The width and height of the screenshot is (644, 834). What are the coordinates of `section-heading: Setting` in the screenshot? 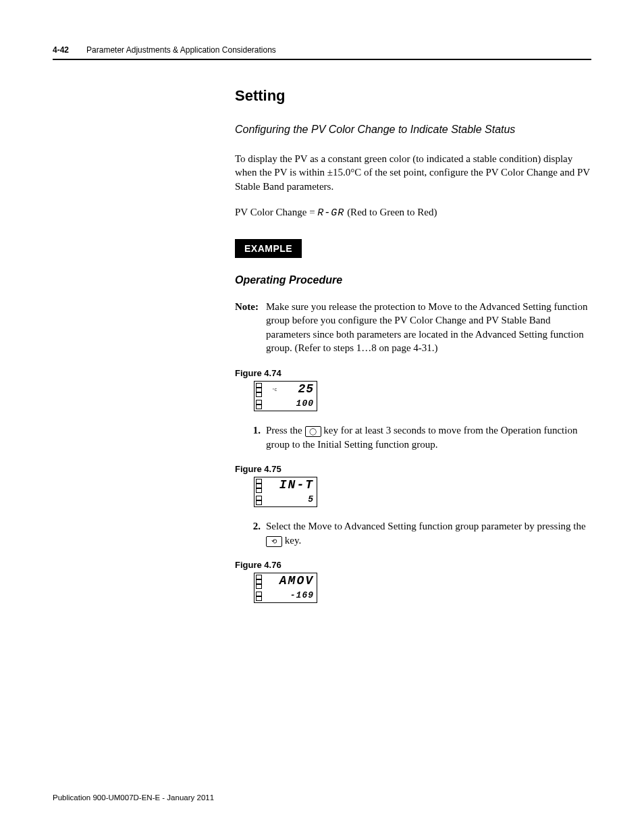 It's located at (413, 96).